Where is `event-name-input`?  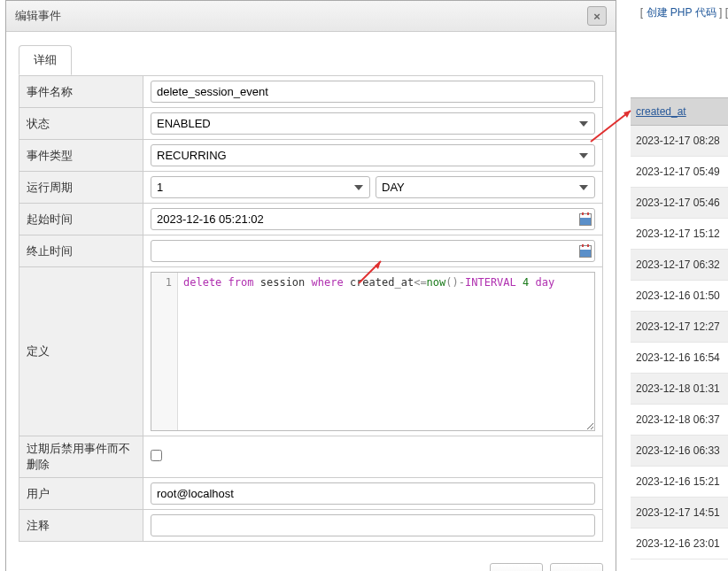
event-name-input is located at coordinates (373, 92).